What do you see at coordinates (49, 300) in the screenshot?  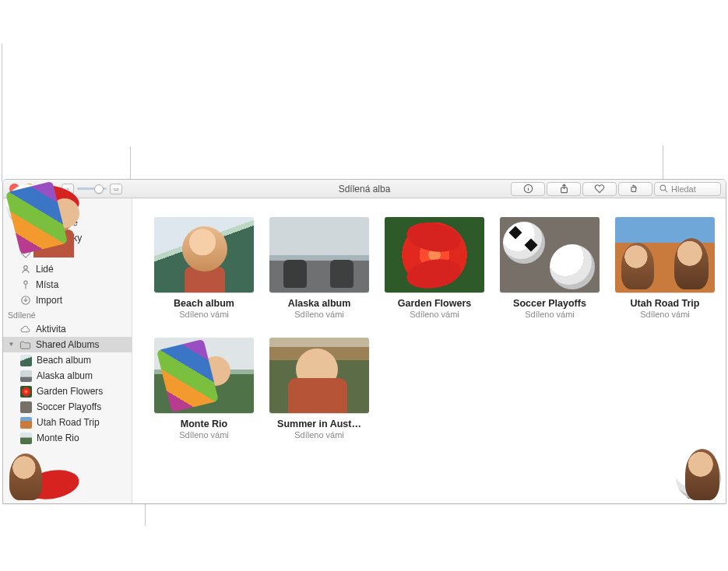 I see `sidebar-item-label: Import` at bounding box center [49, 300].